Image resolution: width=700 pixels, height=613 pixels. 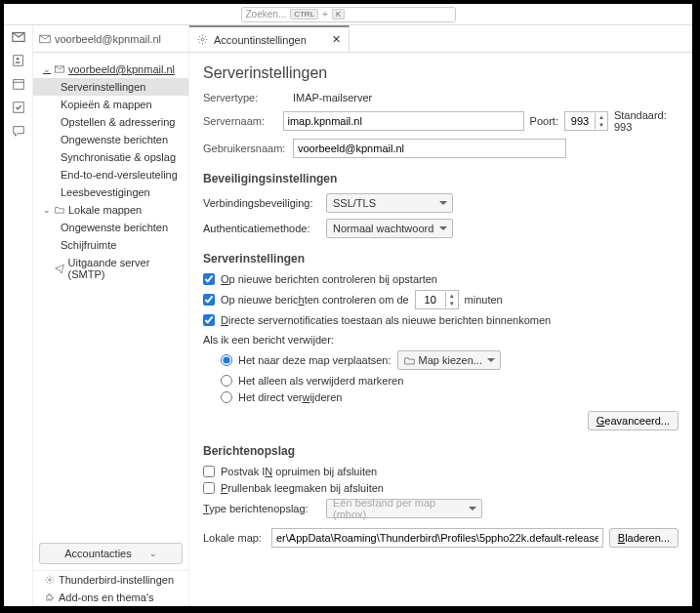 What do you see at coordinates (646, 121) in the screenshot?
I see `label-default-port: Standaard: 993` at bounding box center [646, 121].